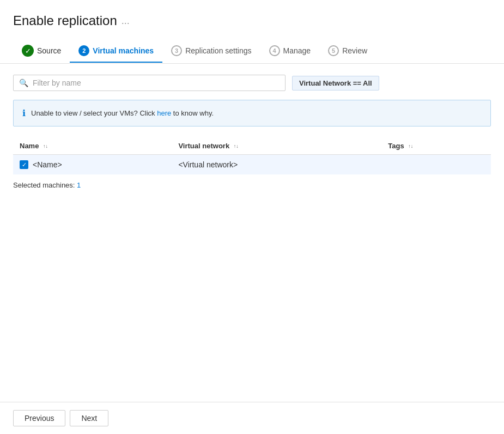  I want to click on info-text-after: to know why., so click(192, 113).